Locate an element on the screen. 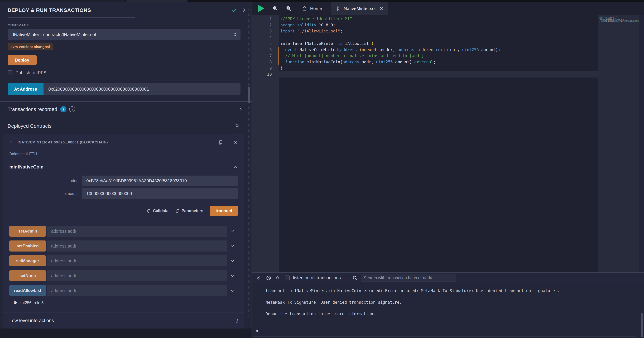 This screenshot has height=338, width=644. terminal-prompt: > is located at coordinates (257, 331).